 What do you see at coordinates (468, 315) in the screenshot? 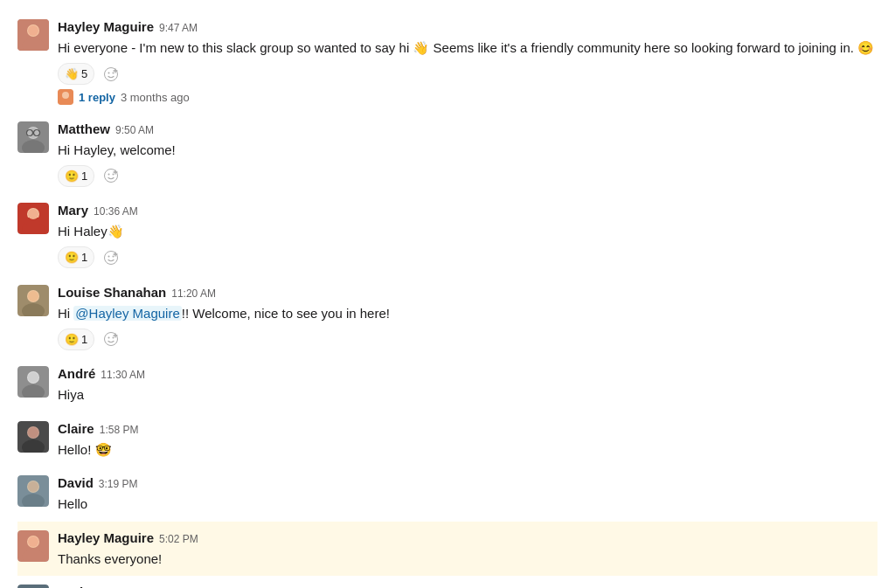
I see `message-text: Hi @Hayley Maguire!! Welcome, nice to se…` at bounding box center [468, 315].